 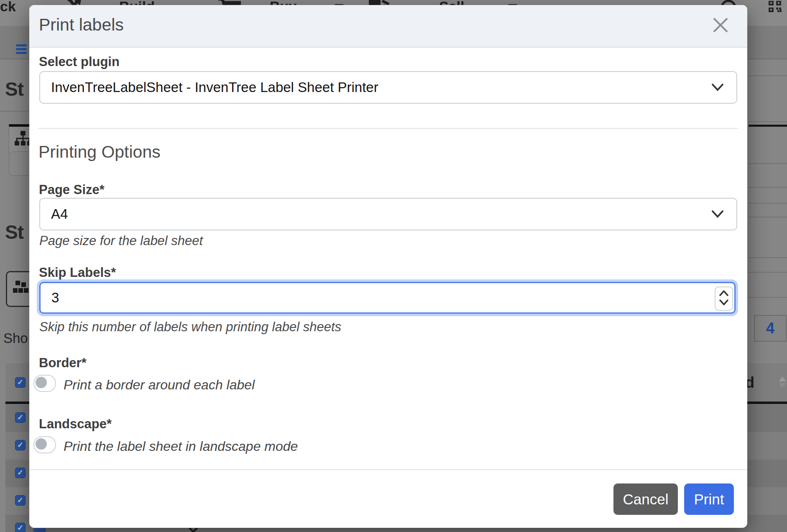 I want to click on print-button: Print, so click(x=709, y=499).